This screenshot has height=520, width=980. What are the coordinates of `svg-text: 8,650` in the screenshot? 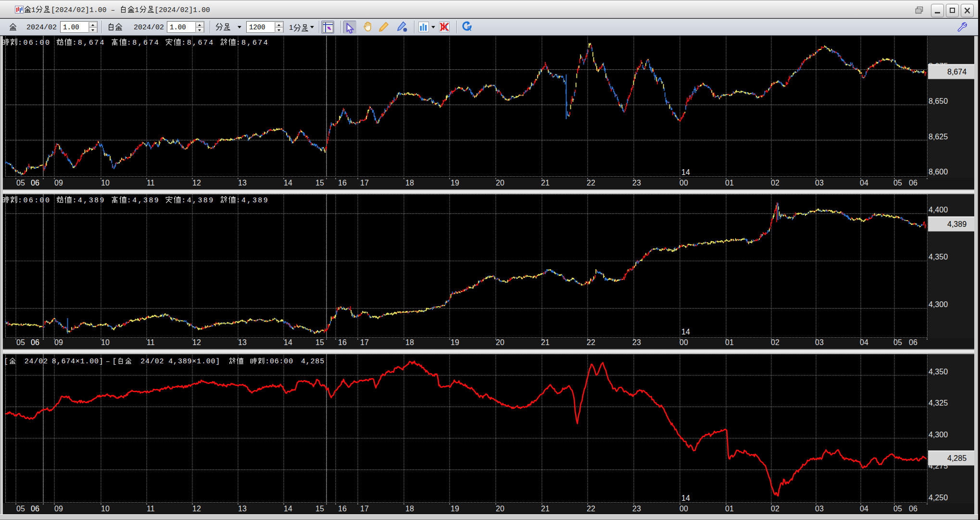 It's located at (938, 101).